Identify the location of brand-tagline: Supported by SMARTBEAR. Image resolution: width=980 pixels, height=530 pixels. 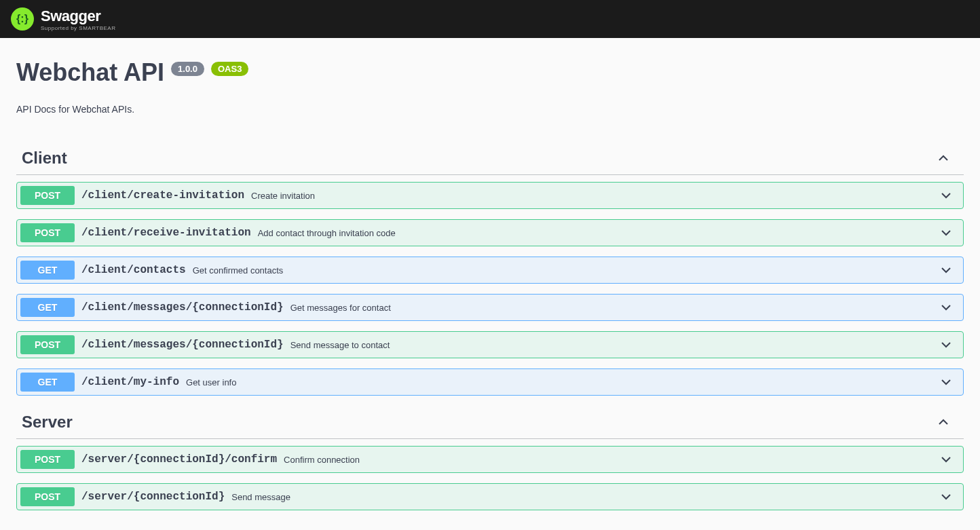
(78, 29).